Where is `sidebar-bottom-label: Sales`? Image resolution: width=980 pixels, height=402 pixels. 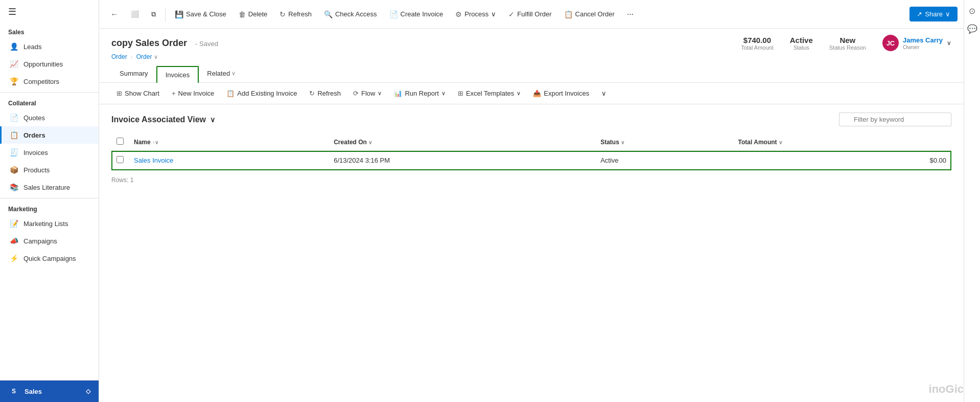 sidebar-bottom-label: Sales is located at coordinates (33, 392).